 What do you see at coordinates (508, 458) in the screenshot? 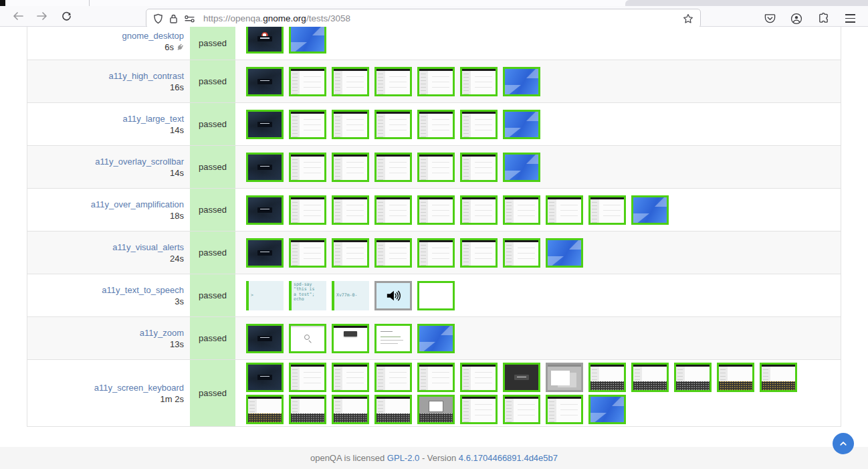
I see `footer-version-link: 4.6.1704466891.4d4e5b7` at bounding box center [508, 458].